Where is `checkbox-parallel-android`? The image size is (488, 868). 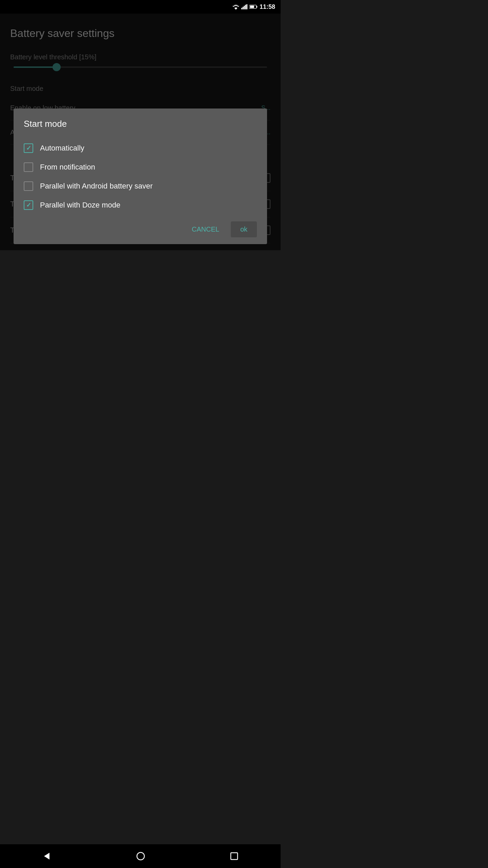
checkbox-parallel-android is located at coordinates (28, 186).